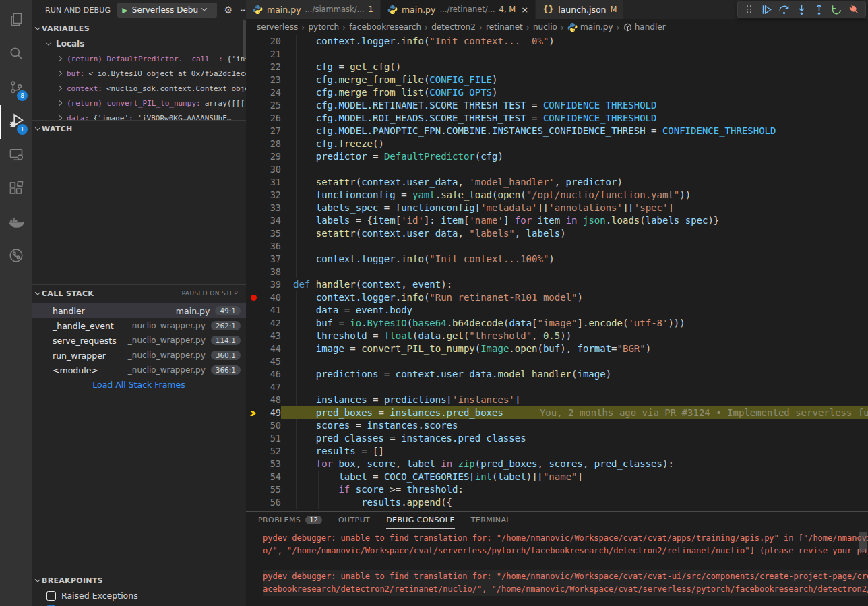 The height and width of the screenshot is (606, 868). Describe the element at coordinates (557, 131) in the screenshot. I see `code-line: 27 cfg.MODEL.PANOPTIC_FPN.COMBINE.INSTAN…` at that location.